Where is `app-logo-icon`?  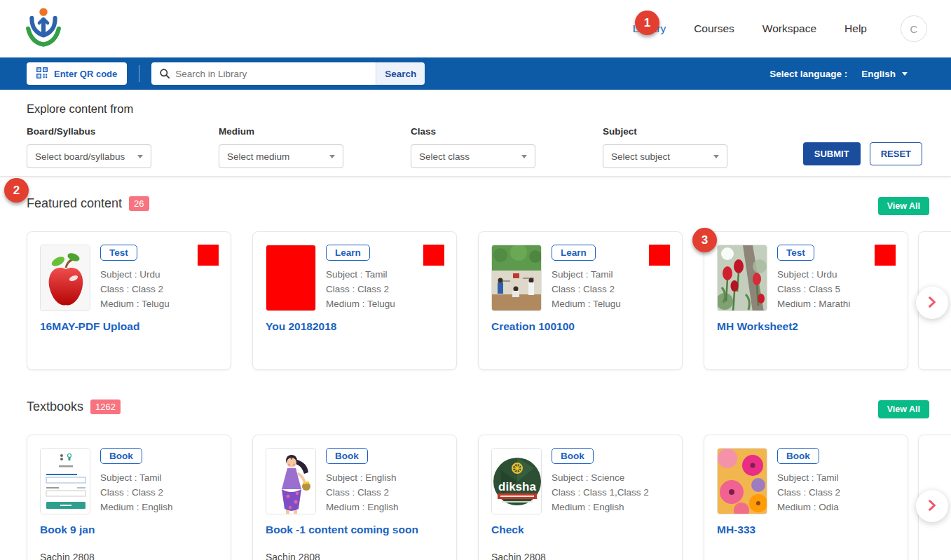 app-logo-icon is located at coordinates (43, 29).